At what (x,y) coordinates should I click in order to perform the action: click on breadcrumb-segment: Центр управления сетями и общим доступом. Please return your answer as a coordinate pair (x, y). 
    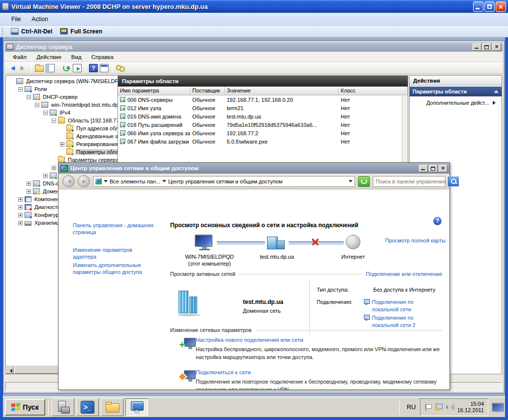
    Looking at the image, I should click on (225, 181).